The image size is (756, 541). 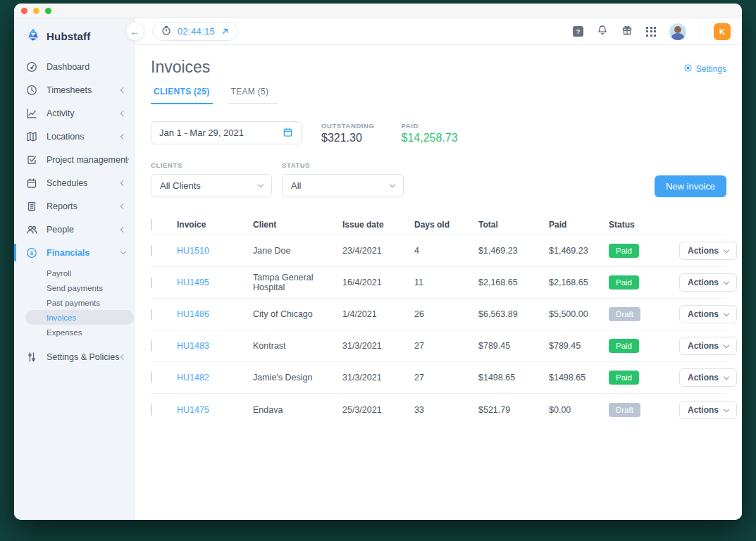 I want to click on sidebar-subitem-send-payments: Send payments, so click(x=75, y=287).